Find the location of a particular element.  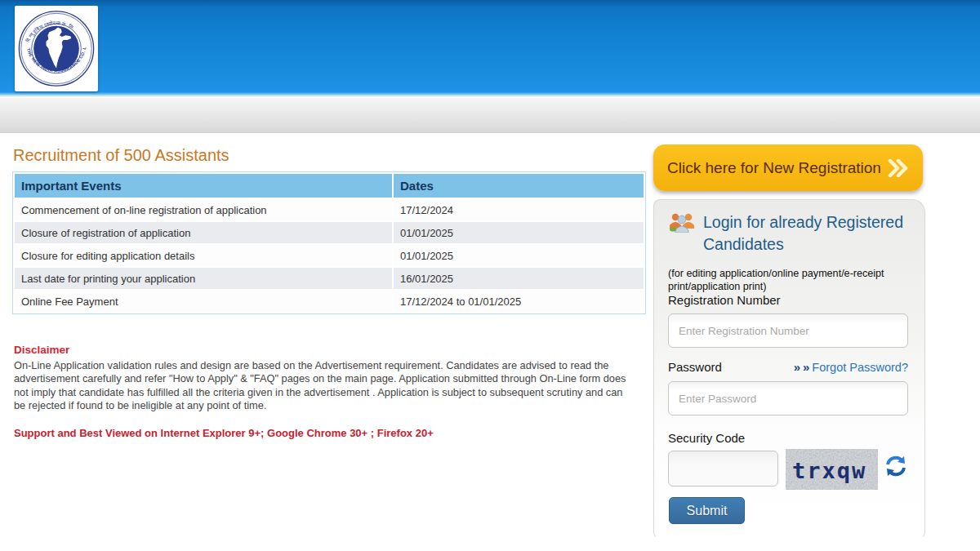

double-chevron-right-icon is located at coordinates (898, 168).